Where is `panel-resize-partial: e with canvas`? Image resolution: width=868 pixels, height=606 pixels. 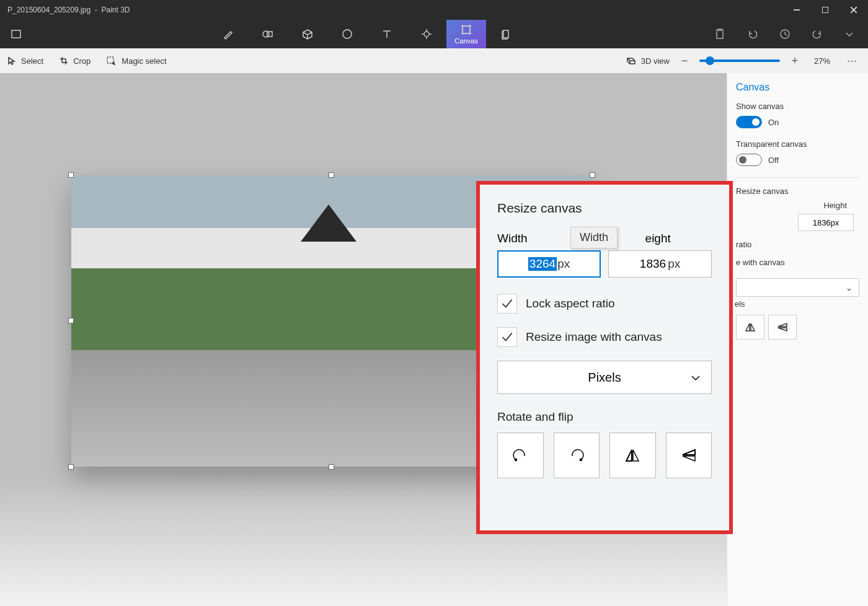
panel-resize-partial: e with canvas is located at coordinates (797, 263).